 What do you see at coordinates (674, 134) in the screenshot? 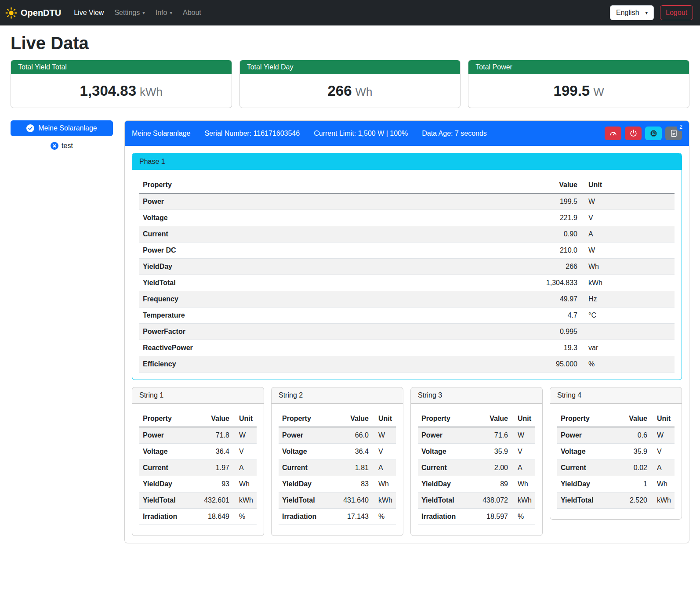
I see `event-log-button: 2` at bounding box center [674, 134].